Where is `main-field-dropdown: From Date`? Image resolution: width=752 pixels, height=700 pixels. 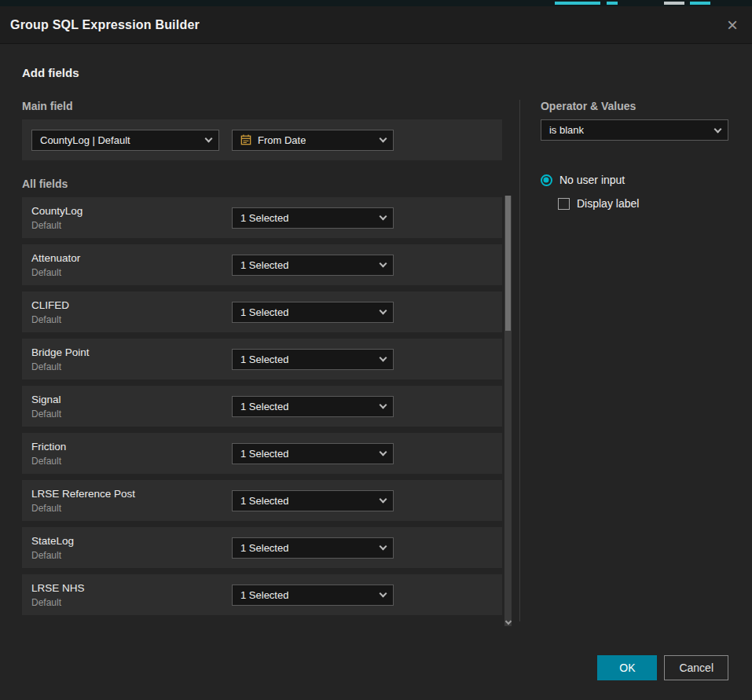 main-field-dropdown: From Date is located at coordinates (313, 140).